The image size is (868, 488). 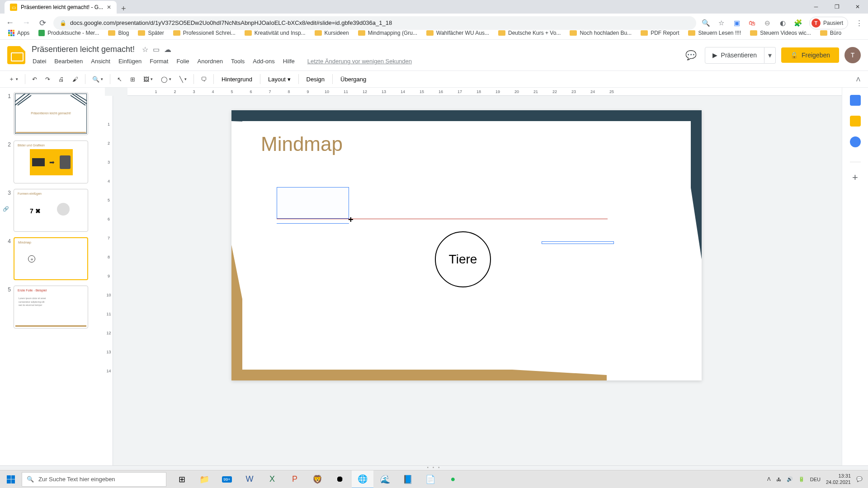 What do you see at coordinates (385, 479) in the screenshot?
I see `edge-icon: 🌊` at bounding box center [385, 479].